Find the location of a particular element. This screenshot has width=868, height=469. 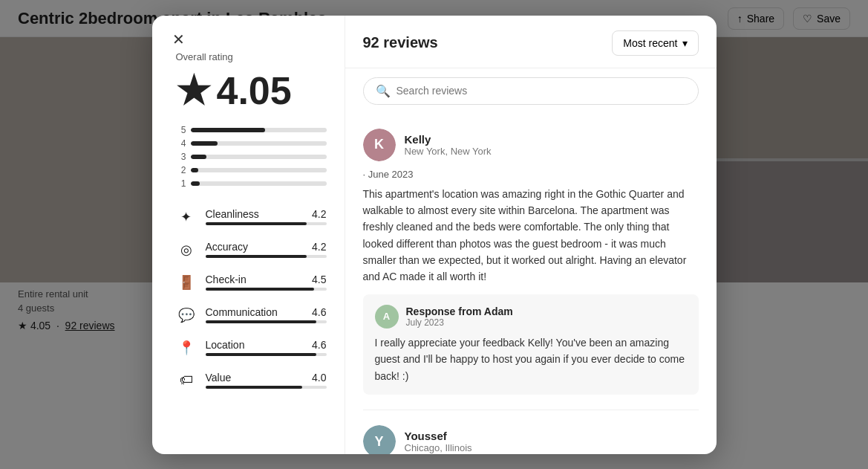

metric-name: Accuracy is located at coordinates (227, 247).